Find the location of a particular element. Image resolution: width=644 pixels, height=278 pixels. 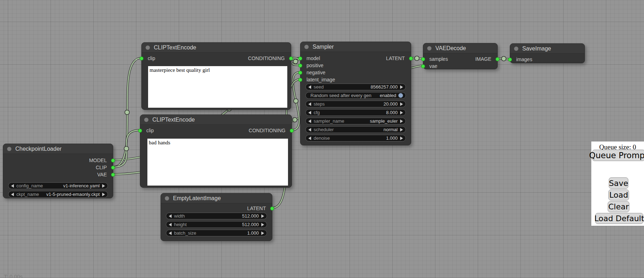

toggle-indicator-icon is located at coordinates (401, 95).